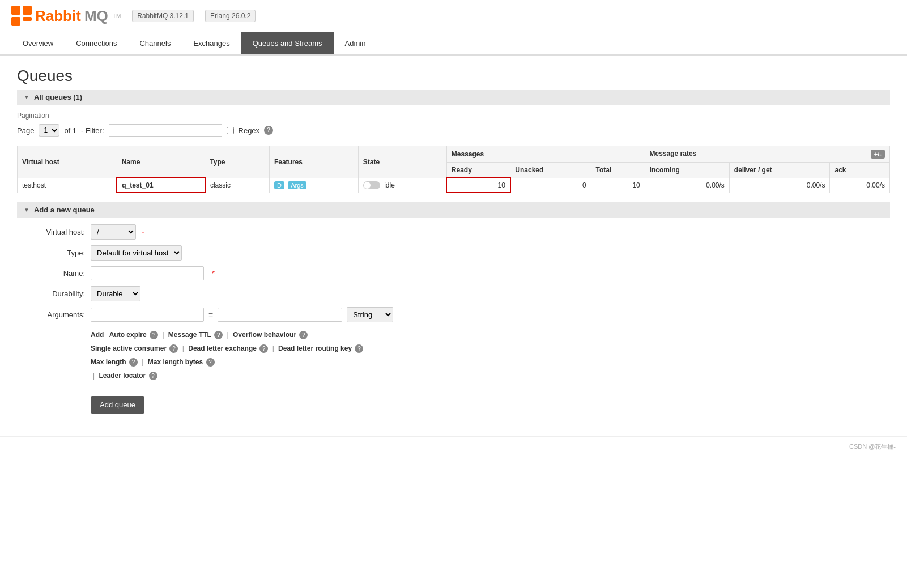 The image size is (907, 588). I want to click on arg-max-length-bytes: Max length bytes, so click(176, 362).